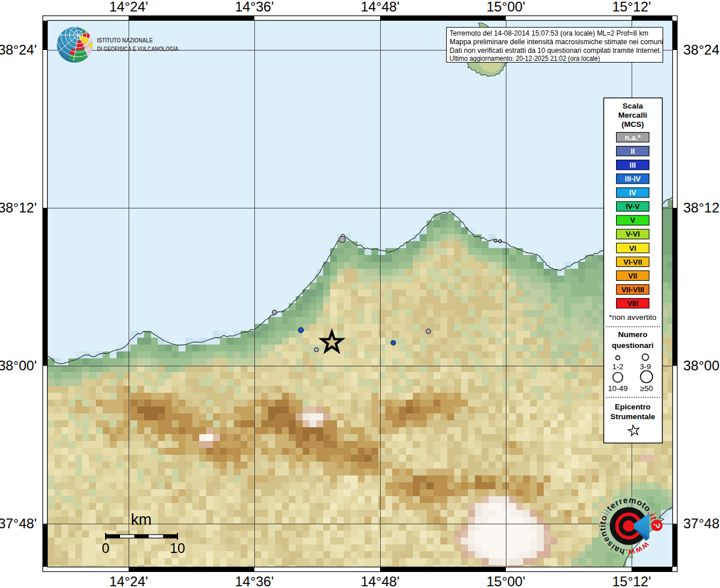 The image size is (720, 588). What do you see at coordinates (633, 138) in the screenshot?
I see `svg-text: n.a.*` at bounding box center [633, 138].